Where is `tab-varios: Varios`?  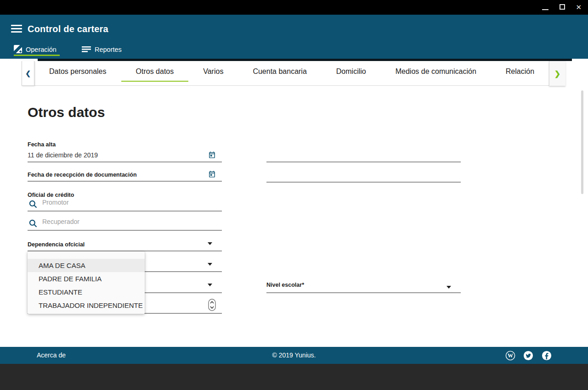 tab-varios: Varios is located at coordinates (213, 72).